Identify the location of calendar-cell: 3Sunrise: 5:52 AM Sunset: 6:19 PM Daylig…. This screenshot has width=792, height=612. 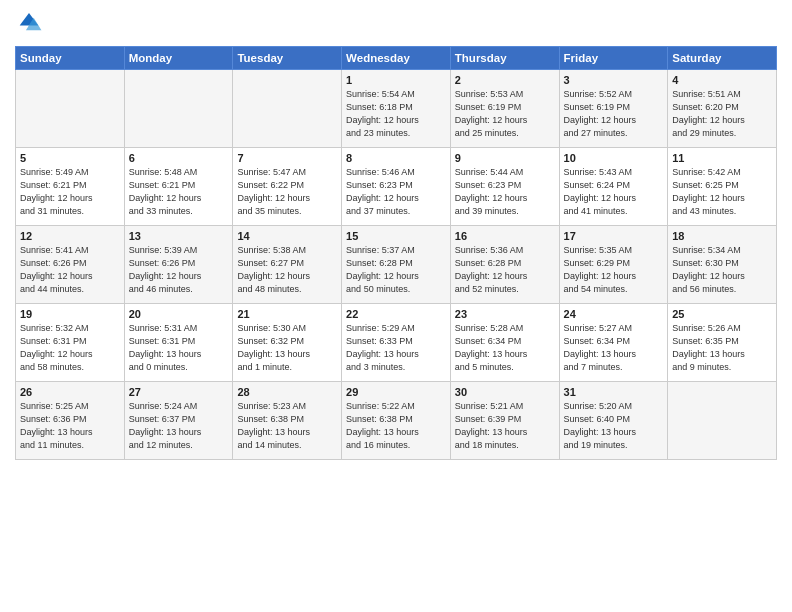
(614, 109).